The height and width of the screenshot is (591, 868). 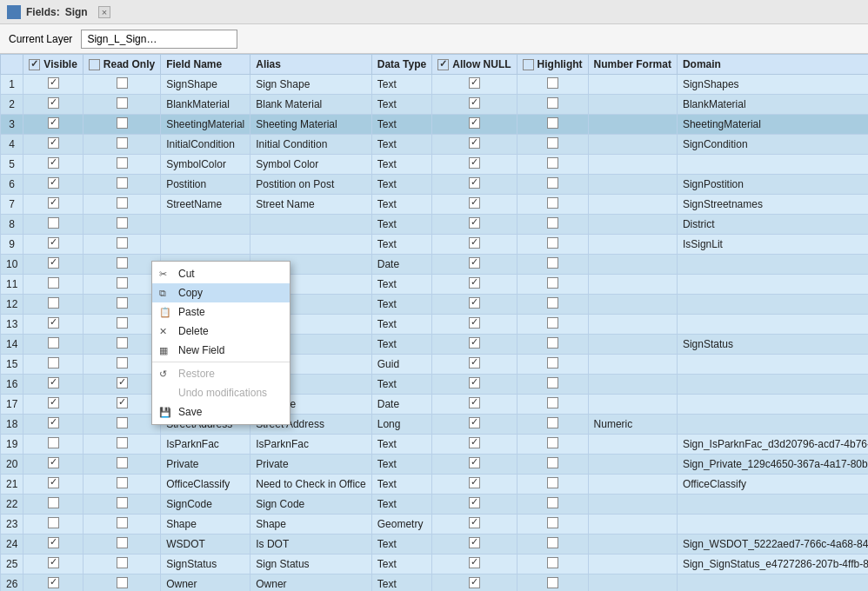 I want to click on table-row: 18StreetAddressStreet AddressLongNumeric, so click(x=435, y=424).